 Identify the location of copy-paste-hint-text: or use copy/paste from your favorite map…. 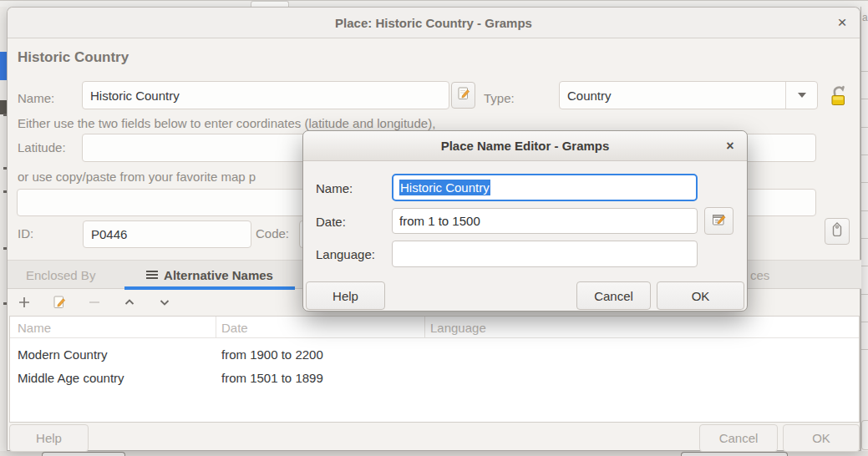
(137, 177).